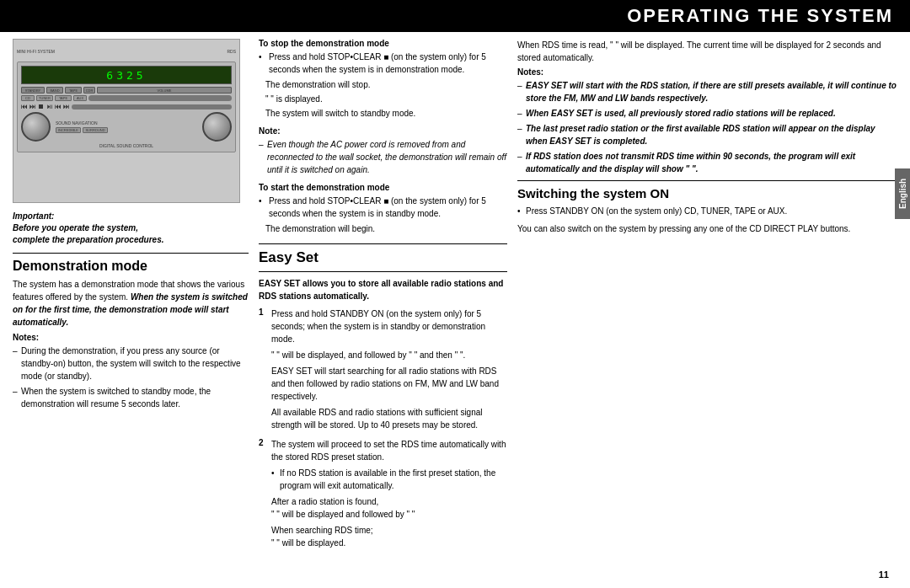  I want to click on easy-set-intro: EASY SET allows you to store all availab…, so click(383, 290).